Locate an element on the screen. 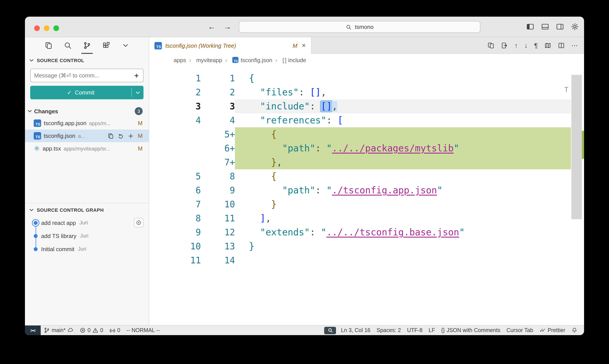  breadcrumb-myviteapp: myviteapp is located at coordinates (204, 60).